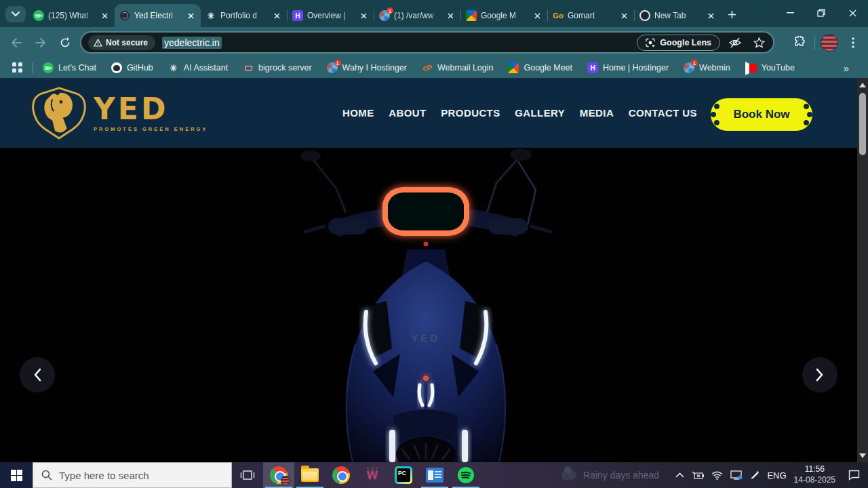  What do you see at coordinates (37, 375) in the screenshot?
I see `carousel-prev-button` at bounding box center [37, 375].